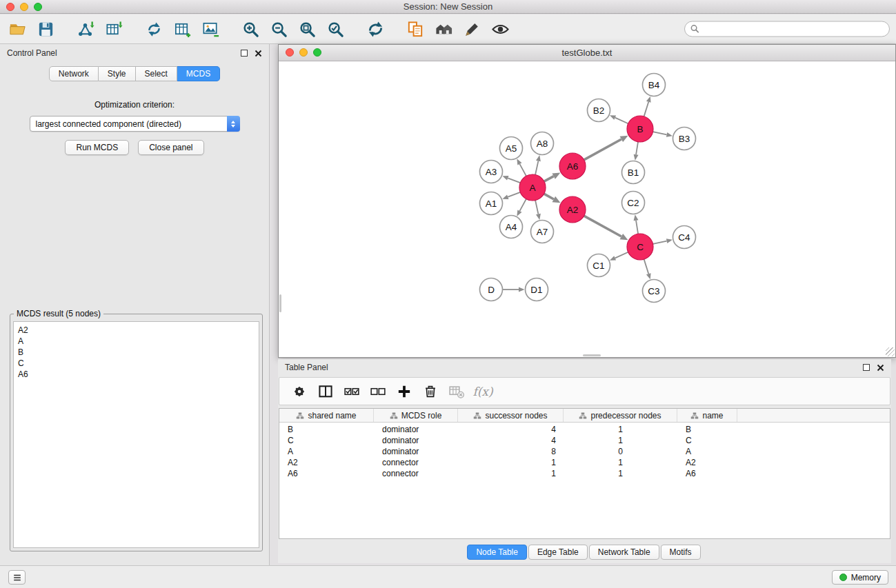  Describe the element at coordinates (135, 124) in the screenshot. I see `criterion-dropdown: largest connected component (directed)` at that location.